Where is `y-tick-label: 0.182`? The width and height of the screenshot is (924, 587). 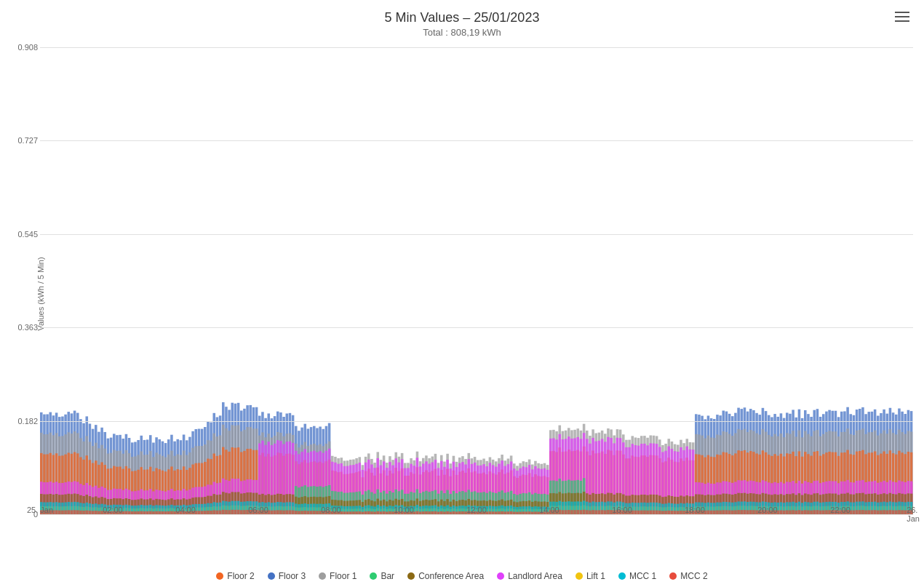
y-tick-label: 0.182 is located at coordinates (23, 421).